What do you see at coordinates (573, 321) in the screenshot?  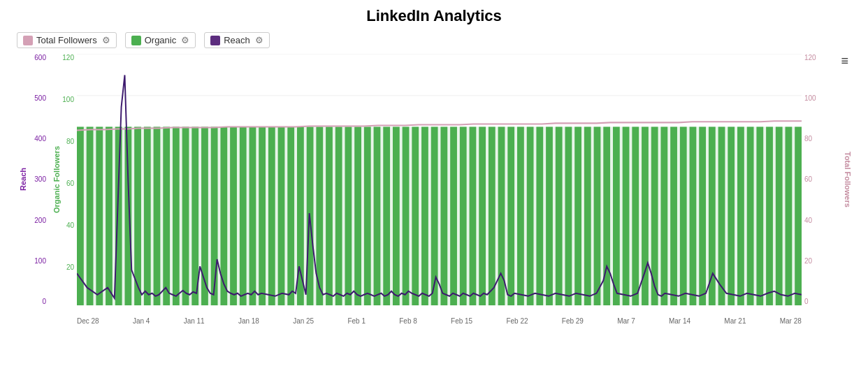 I see `x-label-feb29: Feb 29` at bounding box center [573, 321].